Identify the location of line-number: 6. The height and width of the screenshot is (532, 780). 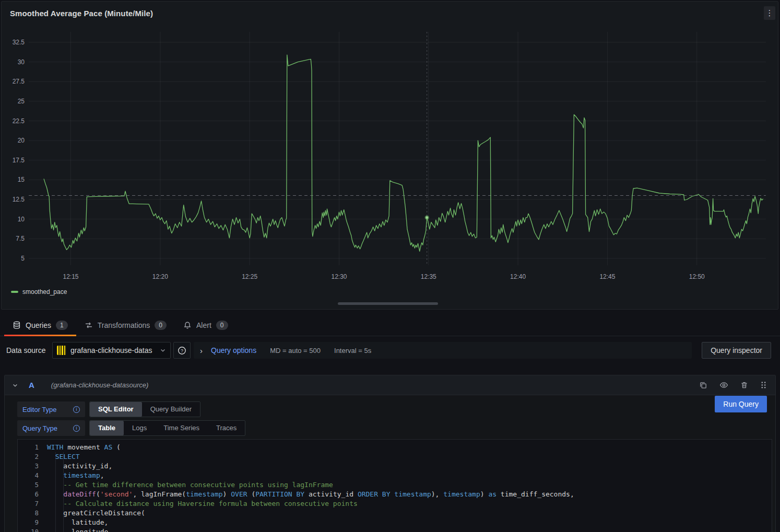
(32, 494).